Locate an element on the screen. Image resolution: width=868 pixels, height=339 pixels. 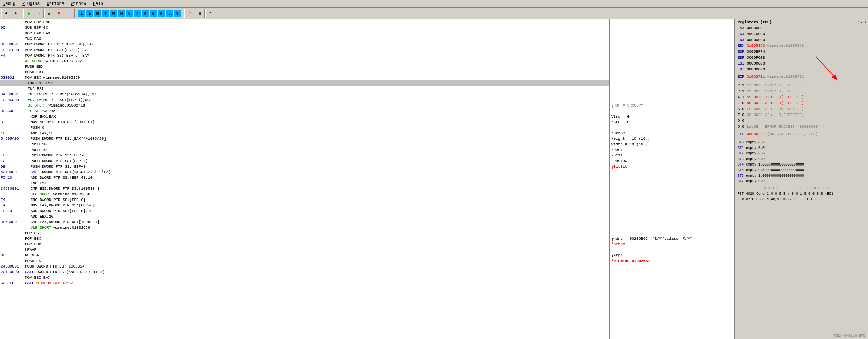
annot-scroll: ┌ROP = SRCCOPY VSrc = 0 XSro = 0 hSrcDC … is located at coordinates (672, 179).